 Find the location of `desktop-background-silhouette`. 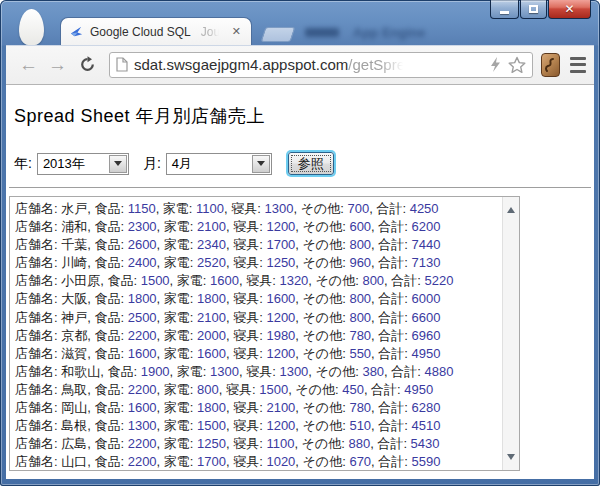

desktop-background-silhouette is located at coordinates (32, 27).